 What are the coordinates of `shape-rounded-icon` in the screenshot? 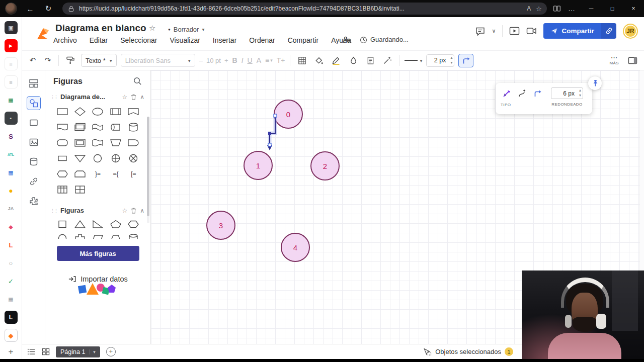 It's located at (62, 143).